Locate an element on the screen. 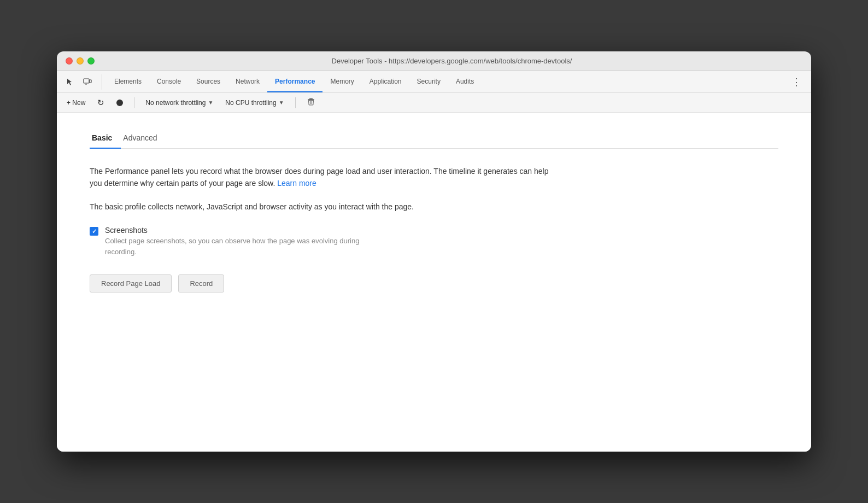 The height and width of the screenshot is (503, 868). close-button is located at coordinates (69, 61).